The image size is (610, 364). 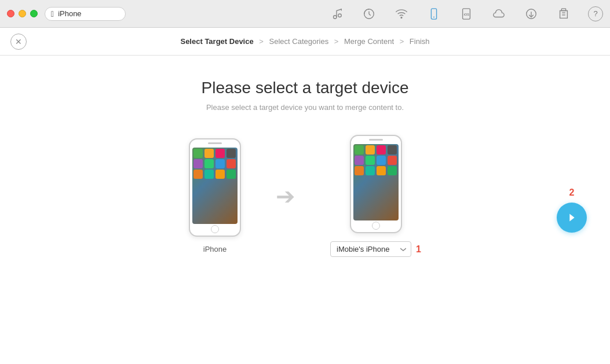 I want to click on nav-download-icon, so click(x=531, y=14).